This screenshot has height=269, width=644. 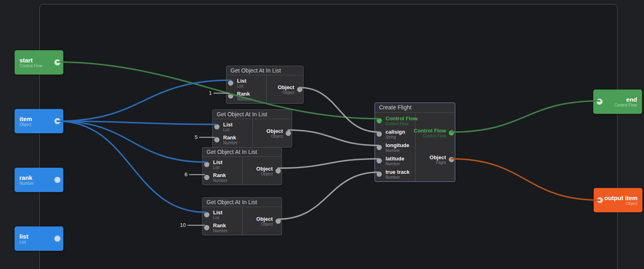 I want to click on node-output-item: output item Object, so click(x=618, y=200).